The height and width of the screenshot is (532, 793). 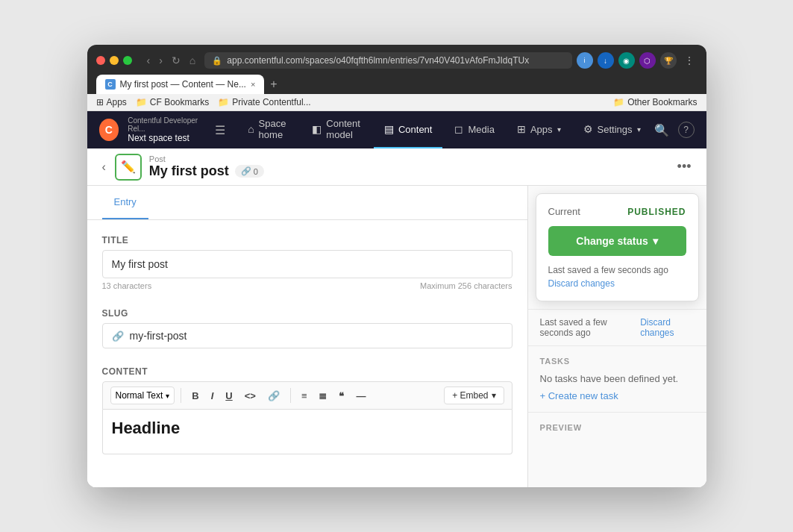 I want to click on nav-items: ⌂ Space home ◧ Content model ▤ Content ◻…, so click(x=444, y=130).